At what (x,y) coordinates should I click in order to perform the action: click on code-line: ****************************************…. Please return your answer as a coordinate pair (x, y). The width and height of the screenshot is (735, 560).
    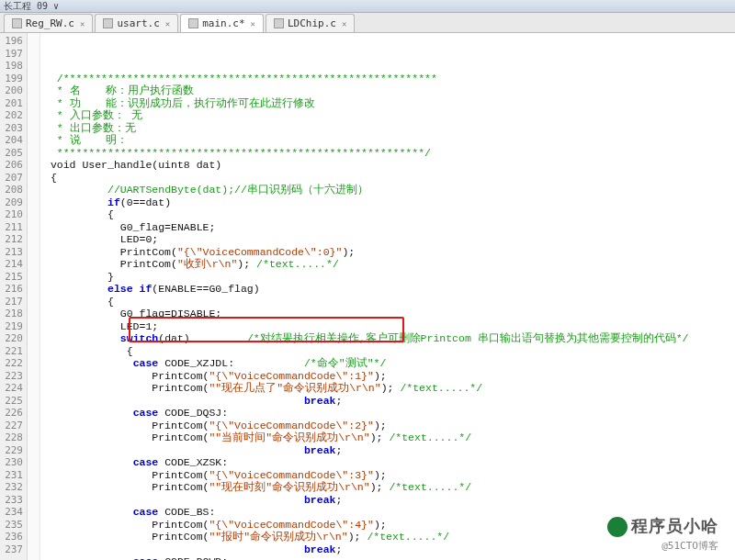
    Looking at the image, I should click on (390, 153).